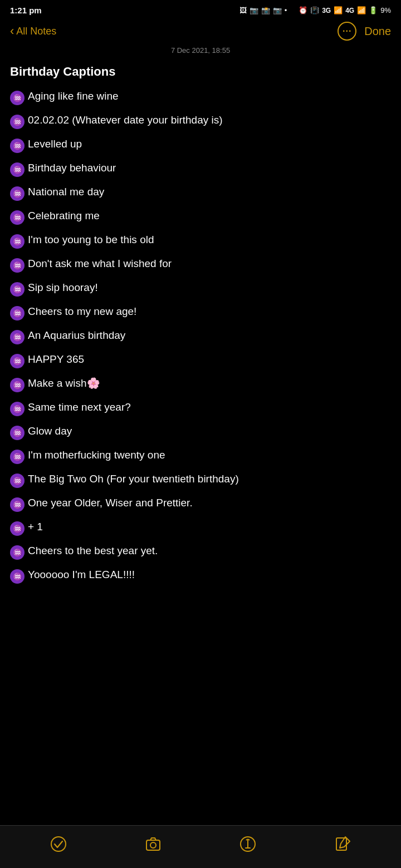  I want to click on item-text: Cheers to my new age!, so click(82, 312).